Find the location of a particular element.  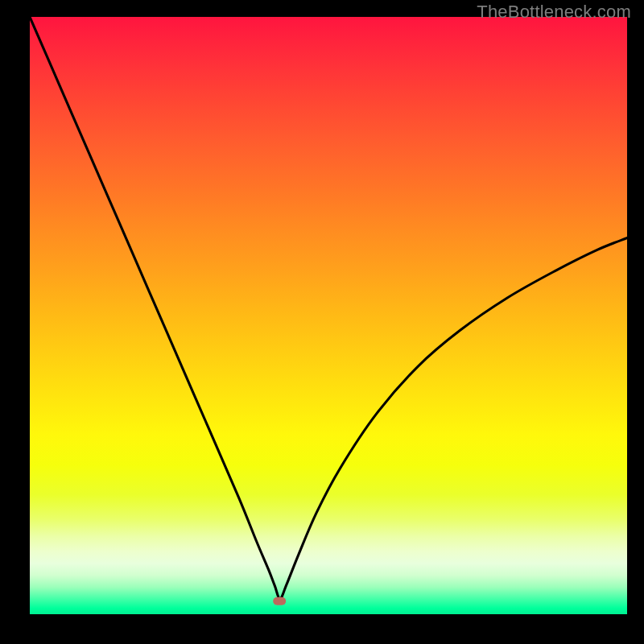

minimum-marker is located at coordinates (279, 601).